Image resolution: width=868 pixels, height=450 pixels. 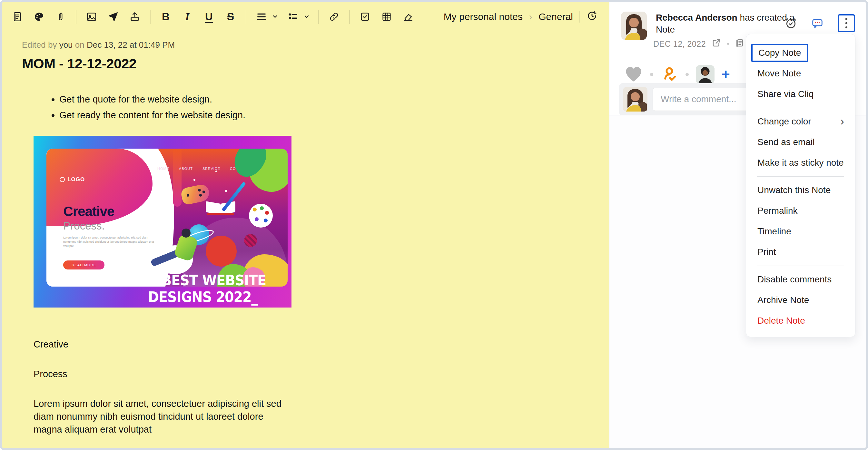 What do you see at coordinates (846, 23) in the screenshot?
I see `more-options-button` at bounding box center [846, 23].